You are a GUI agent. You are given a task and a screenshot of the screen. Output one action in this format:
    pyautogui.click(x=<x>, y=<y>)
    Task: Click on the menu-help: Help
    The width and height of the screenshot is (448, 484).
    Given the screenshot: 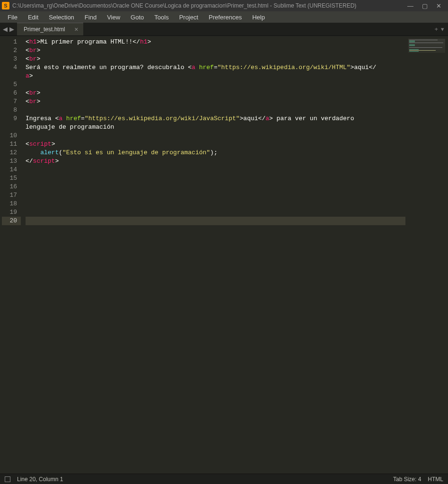 What is the action you would take?
    pyautogui.click(x=258, y=17)
    